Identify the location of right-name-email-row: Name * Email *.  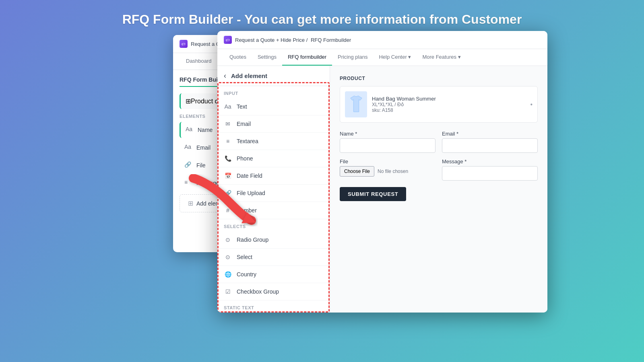
(439, 142).